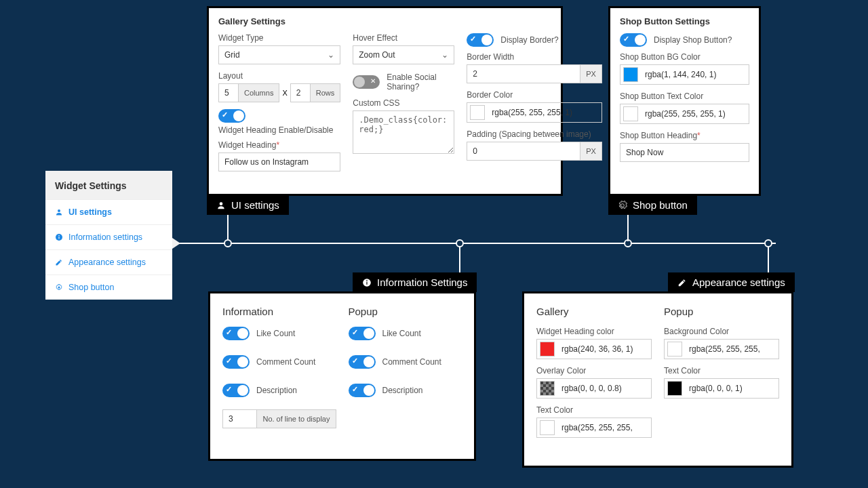 The width and height of the screenshot is (868, 488). I want to click on hover-effect-value: Zoom Out, so click(377, 55).